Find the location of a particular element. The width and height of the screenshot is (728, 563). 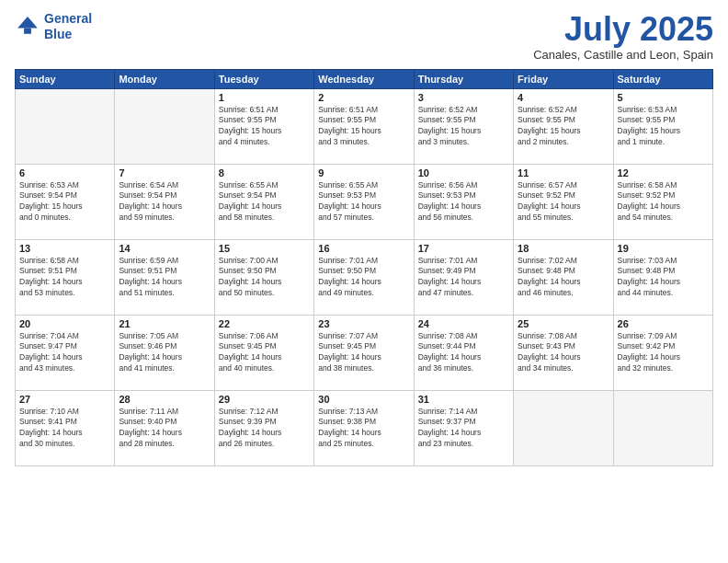

day-info: Sunrise: 7:07 AM Sunset: 9:45 PM Dayligh… is located at coordinates (364, 353).